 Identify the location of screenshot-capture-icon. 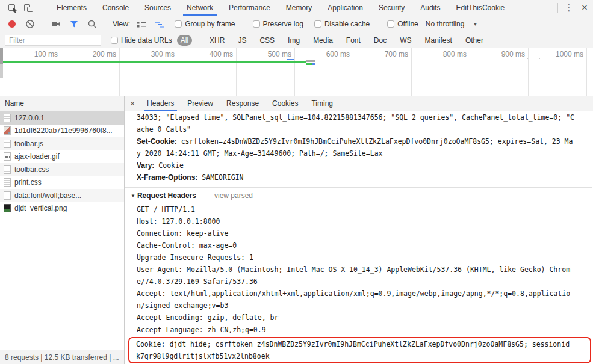
(56, 24).